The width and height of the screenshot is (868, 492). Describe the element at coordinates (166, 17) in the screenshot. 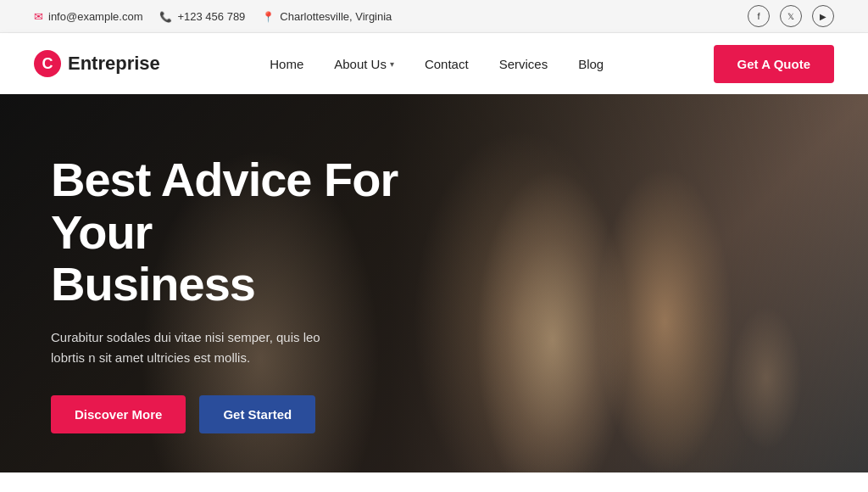

I see `phone-icon` at that location.